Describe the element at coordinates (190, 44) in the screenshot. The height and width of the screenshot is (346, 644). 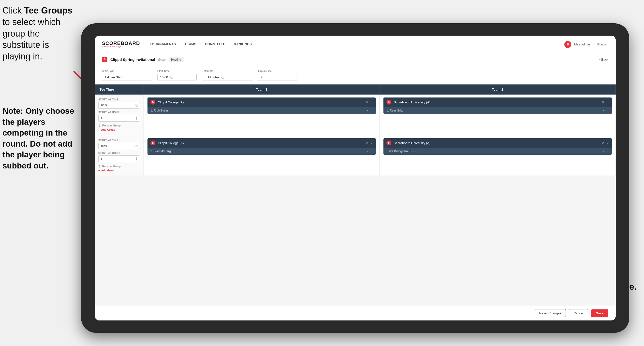
I see `nav-teams: TEAMS` at that location.